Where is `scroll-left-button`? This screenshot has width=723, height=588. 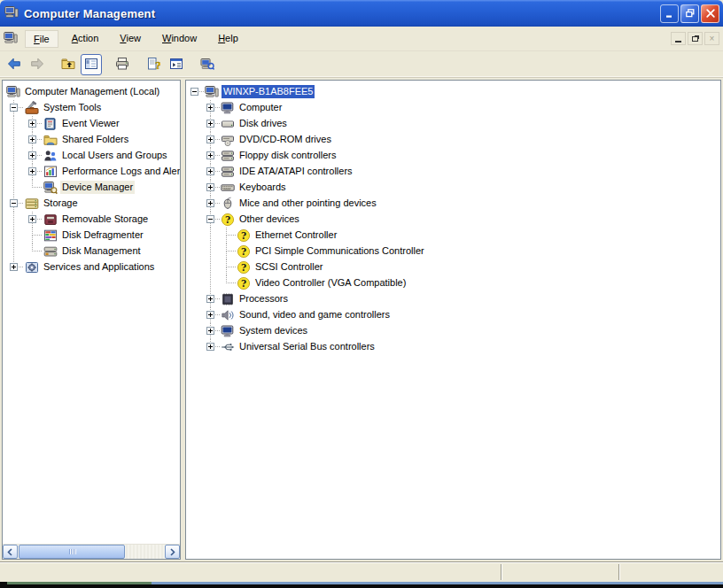
scroll-left-button is located at coordinates (11, 552).